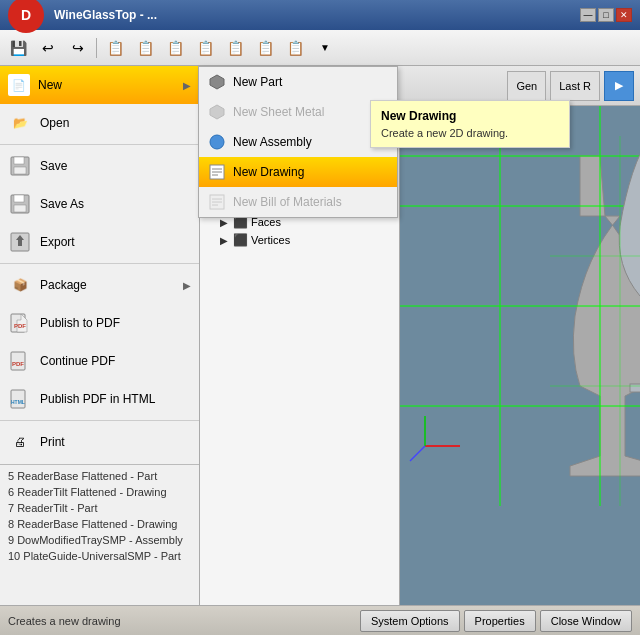  Describe the element at coordinates (18, 48) in the screenshot. I see `toolbar-save: 💾` at that location.